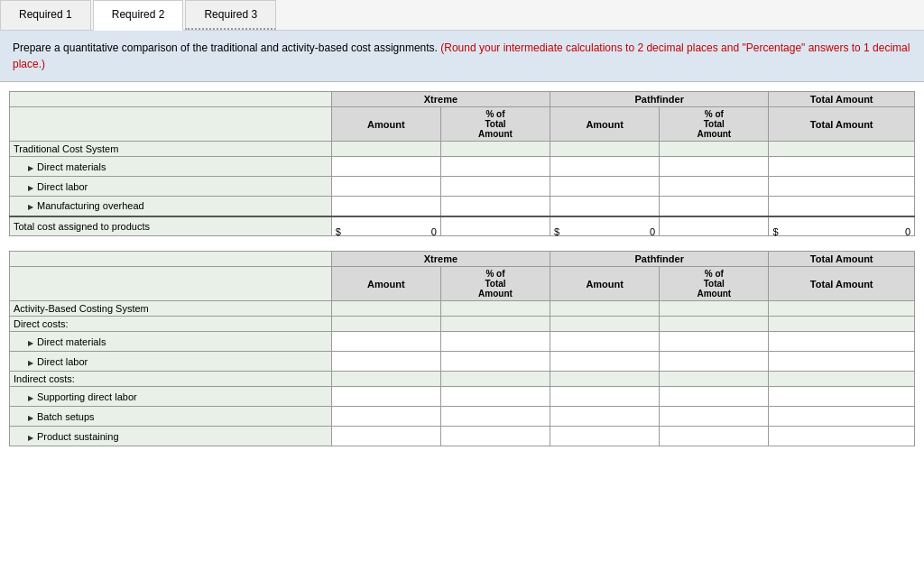 Image resolution: width=924 pixels, height=570 pixels. Describe the element at coordinates (171, 167) in the screenshot. I see `direct-materials-label: Direct materials` at that location.